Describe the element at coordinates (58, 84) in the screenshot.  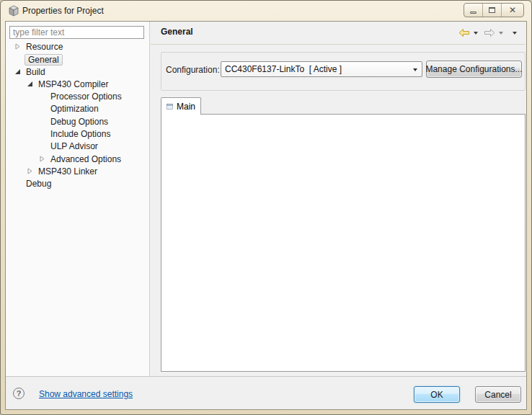
I see `sidebar-item-msp430-compiler: MSP430 Compiler` at that location.